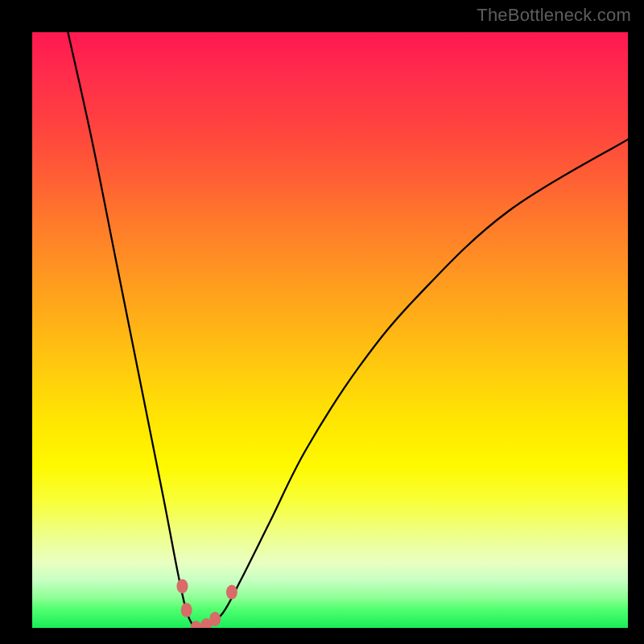 The height and width of the screenshot is (644, 644). What do you see at coordinates (554, 15) in the screenshot?
I see `watermark-text: TheBottleneck.com` at bounding box center [554, 15].